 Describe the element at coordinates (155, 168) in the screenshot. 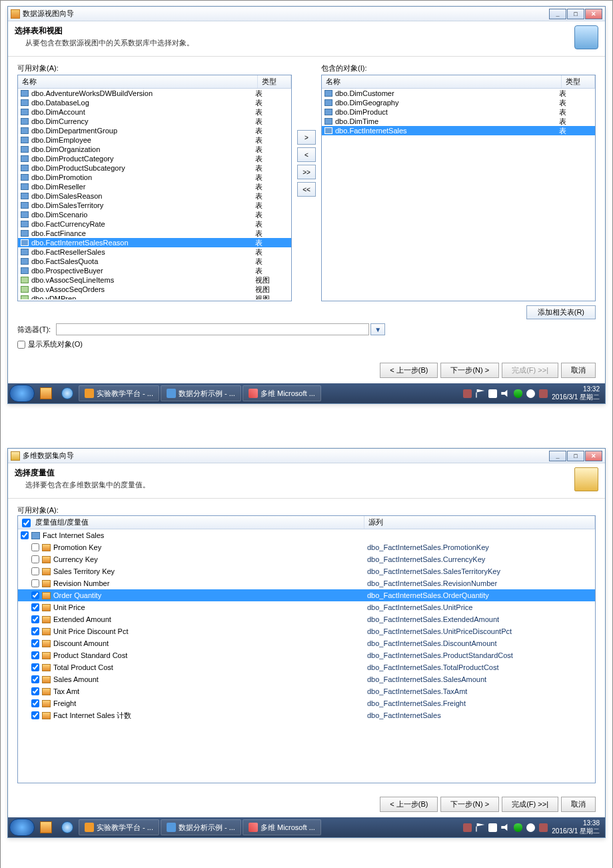

I see `table-row: dbo.DimProductSubcategory表` at that location.